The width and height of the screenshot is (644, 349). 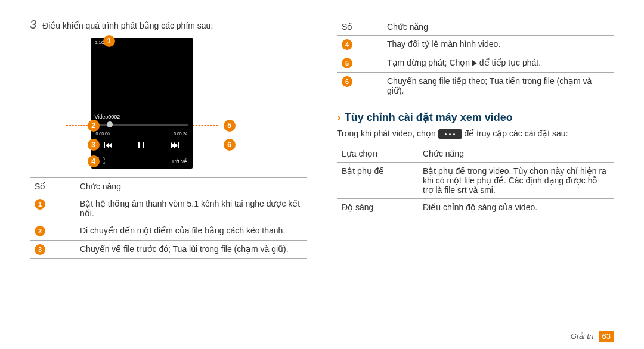 What do you see at coordinates (377, 181) in the screenshot?
I see `option-key: Bật phụ đề` at bounding box center [377, 181].